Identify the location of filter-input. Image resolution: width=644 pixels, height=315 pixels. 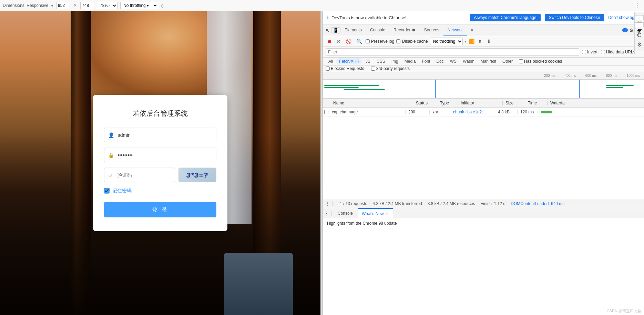
(452, 52).